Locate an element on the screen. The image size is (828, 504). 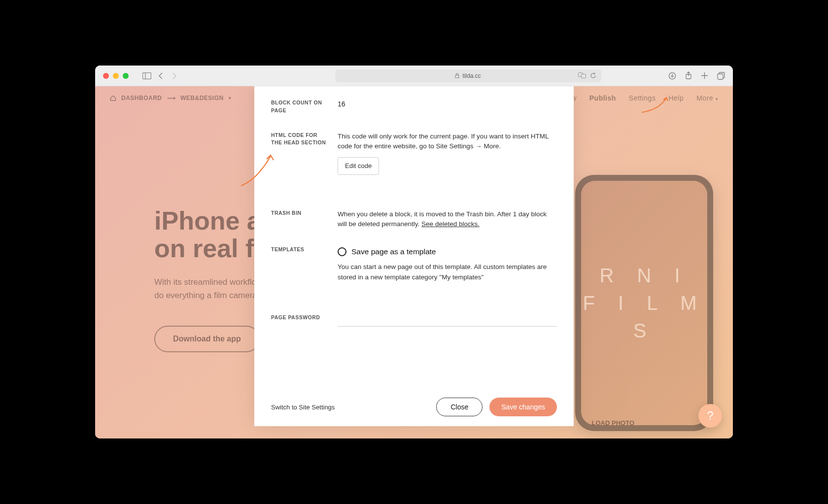
save-changes-button: Save changes is located at coordinates (523, 407).